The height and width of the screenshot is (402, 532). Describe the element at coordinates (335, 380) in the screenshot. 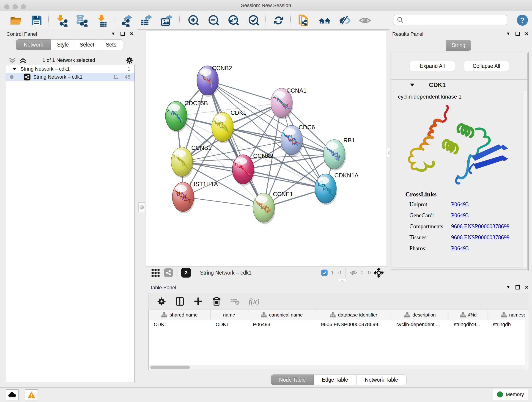

I see `tab-edge-table: Edge Table` at that location.